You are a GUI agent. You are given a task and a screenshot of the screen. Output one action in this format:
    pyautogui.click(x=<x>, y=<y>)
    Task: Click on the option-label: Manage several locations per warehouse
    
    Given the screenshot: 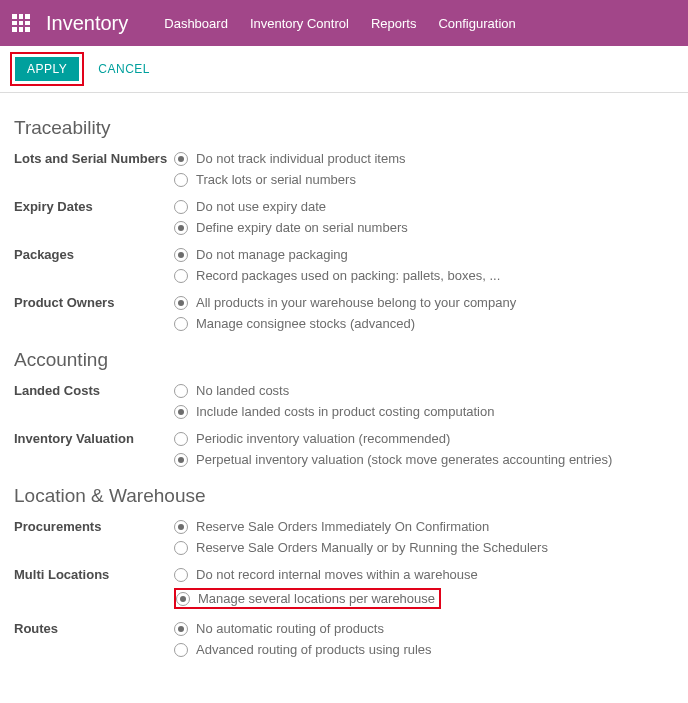 What is the action you would take?
    pyautogui.click(x=316, y=598)
    